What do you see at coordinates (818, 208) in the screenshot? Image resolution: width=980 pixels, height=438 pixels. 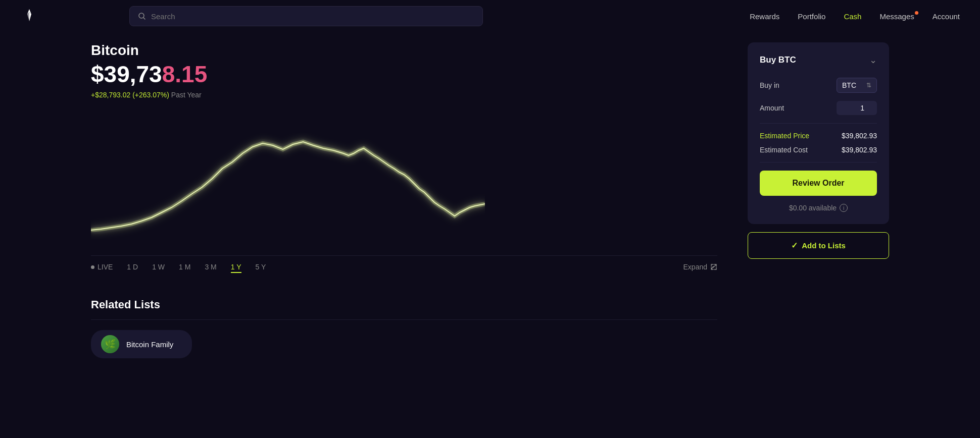 I see `available-row: $0.00 available i` at bounding box center [818, 208].